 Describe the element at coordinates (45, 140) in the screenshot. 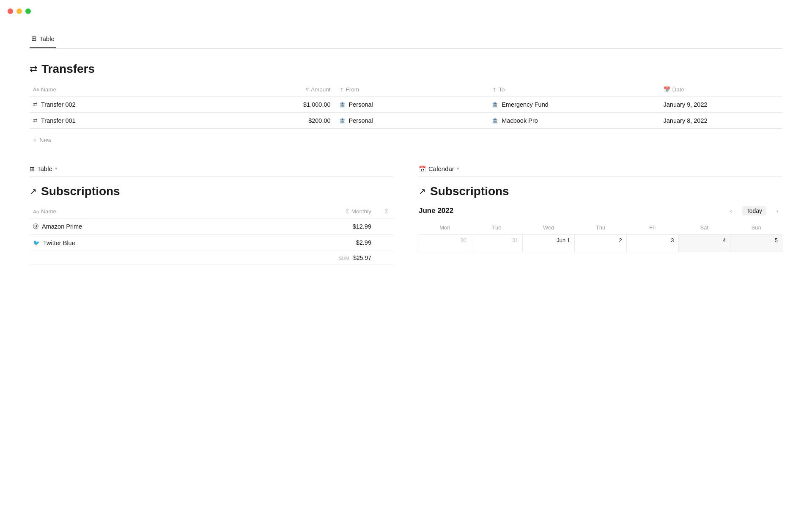

I see `new-row-label: New` at that location.